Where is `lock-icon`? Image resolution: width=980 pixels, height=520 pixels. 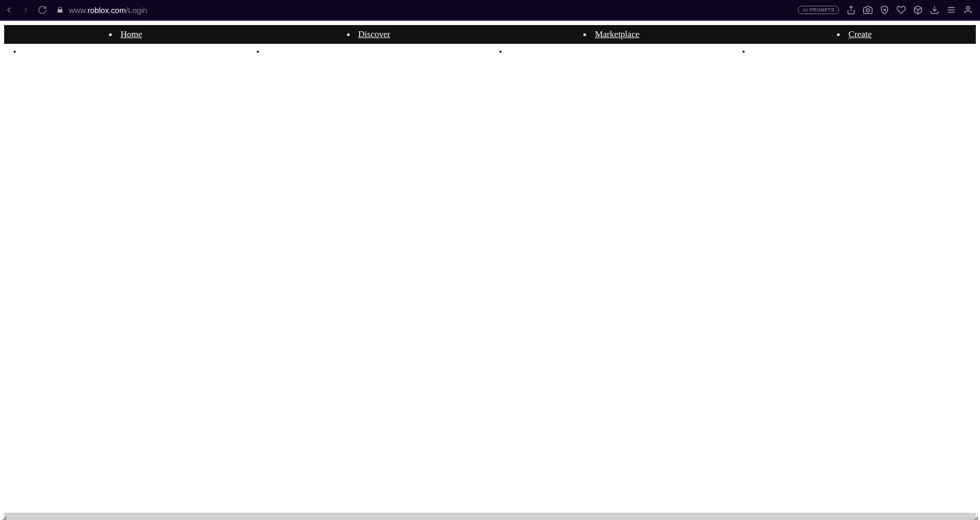 lock-icon is located at coordinates (60, 10).